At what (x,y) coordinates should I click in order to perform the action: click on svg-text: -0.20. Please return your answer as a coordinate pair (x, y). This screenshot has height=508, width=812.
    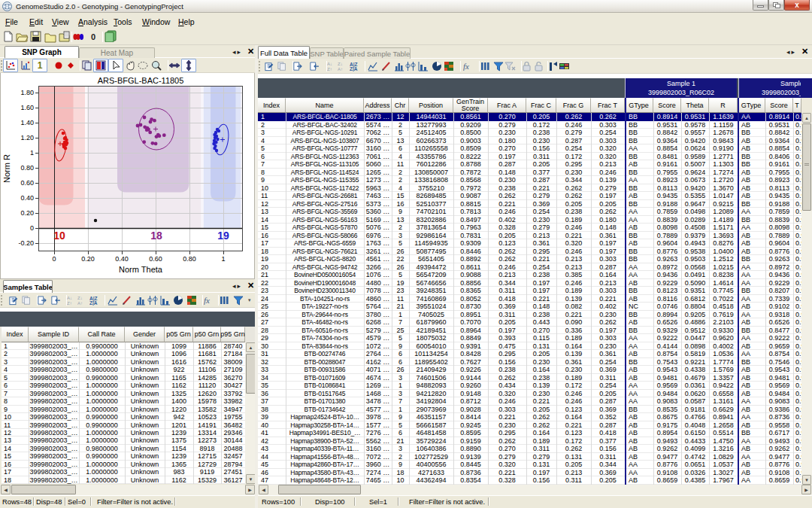
    Looking at the image, I should click on (26, 243).